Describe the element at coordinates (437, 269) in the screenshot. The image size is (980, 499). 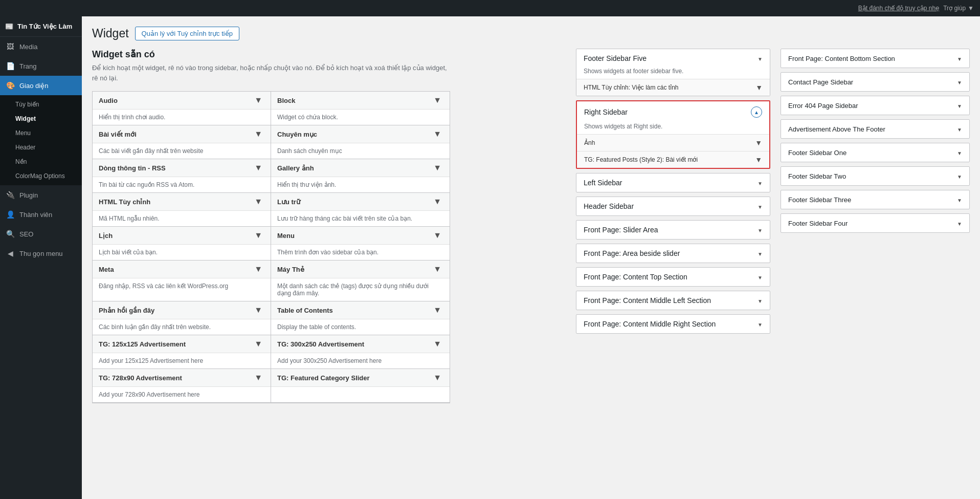
I see `widget-may-the-expand: ▼` at that location.